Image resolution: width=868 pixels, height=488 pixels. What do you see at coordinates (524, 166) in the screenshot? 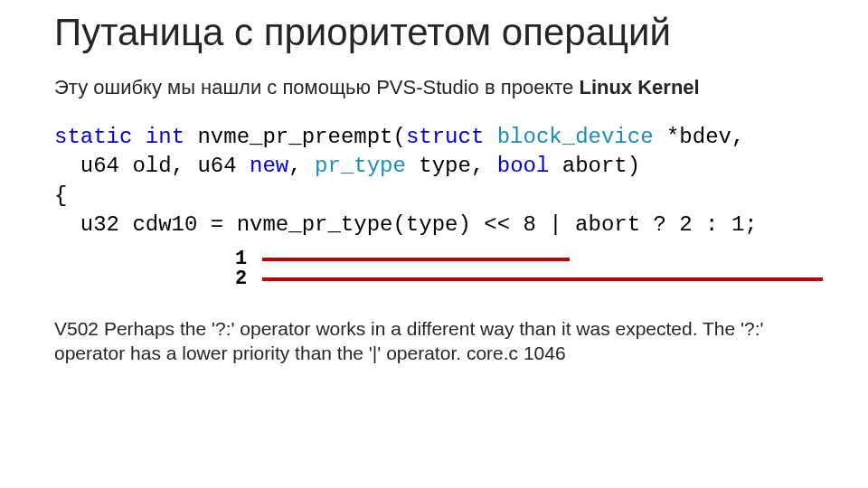
I see `kw-bool: bool` at bounding box center [524, 166].